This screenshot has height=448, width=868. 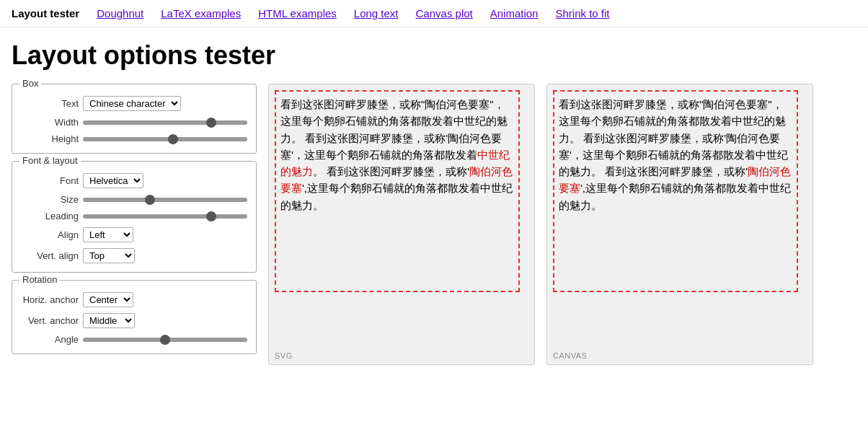 I want to click on nav-link-animation: Animation, so click(x=515, y=13).